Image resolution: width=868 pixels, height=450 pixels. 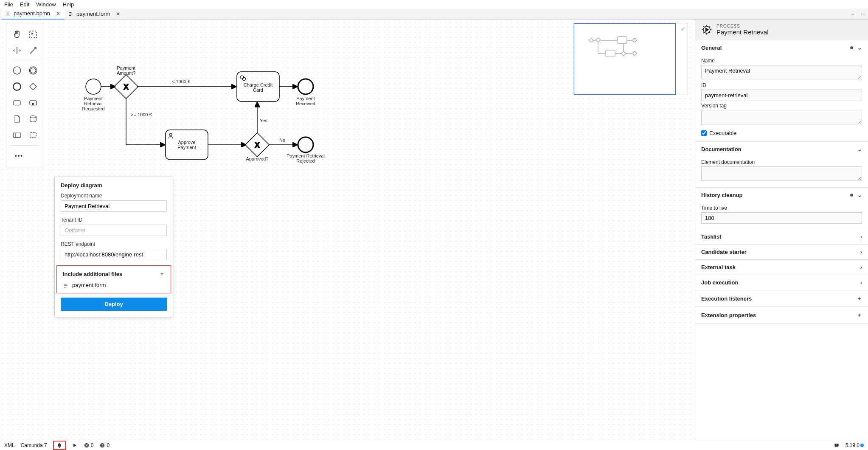 What do you see at coordinates (782, 237) in the screenshot?
I see `group-tasklist-header: Tasklist›` at bounding box center [782, 237].